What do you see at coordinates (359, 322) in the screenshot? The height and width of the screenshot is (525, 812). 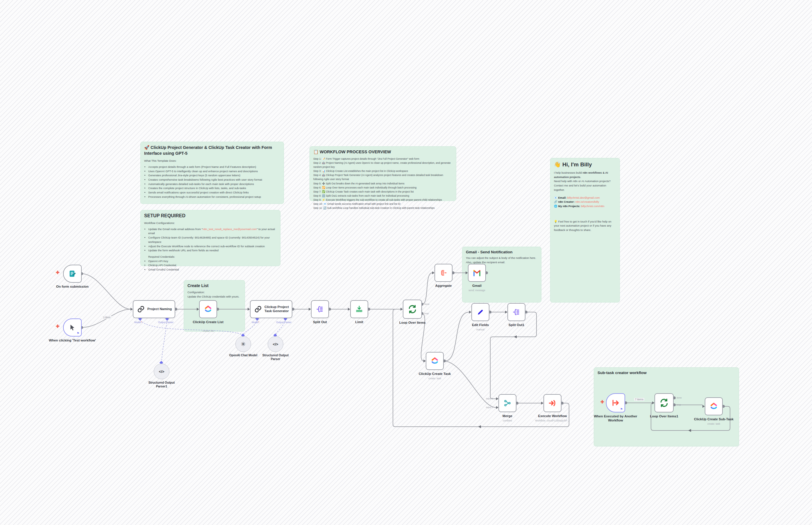 I see `node-label: Limit` at bounding box center [359, 322].